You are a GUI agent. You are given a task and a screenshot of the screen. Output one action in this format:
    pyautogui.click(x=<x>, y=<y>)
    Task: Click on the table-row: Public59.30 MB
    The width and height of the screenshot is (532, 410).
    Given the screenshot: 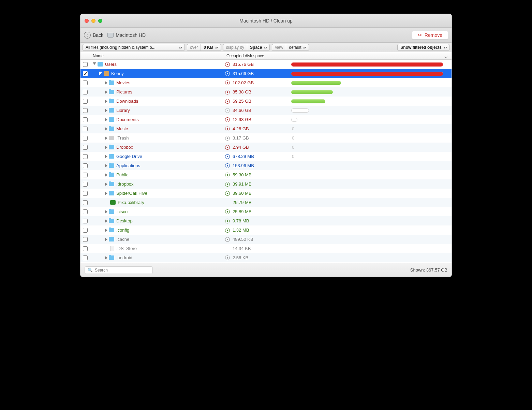 What is the action you would take?
    pyautogui.click(x=266, y=175)
    